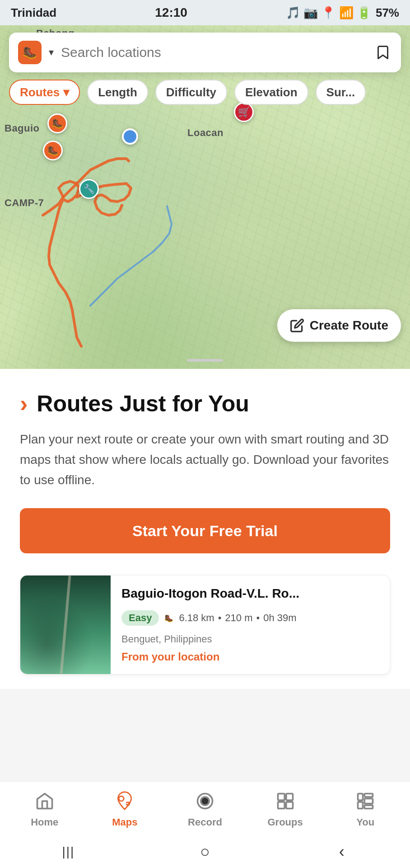  What do you see at coordinates (45, 809) in the screenshot?
I see `nav-home: Home` at bounding box center [45, 809].